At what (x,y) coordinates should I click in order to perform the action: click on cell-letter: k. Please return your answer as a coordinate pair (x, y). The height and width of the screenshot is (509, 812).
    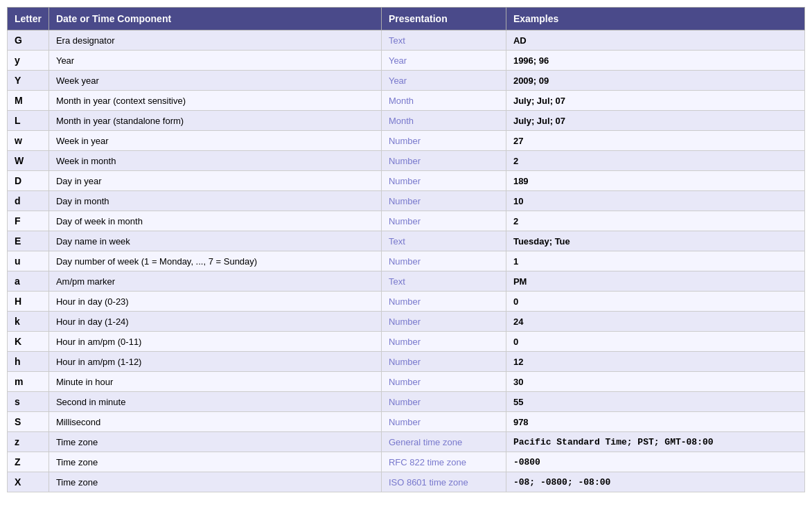
    Looking at the image, I should click on (28, 321).